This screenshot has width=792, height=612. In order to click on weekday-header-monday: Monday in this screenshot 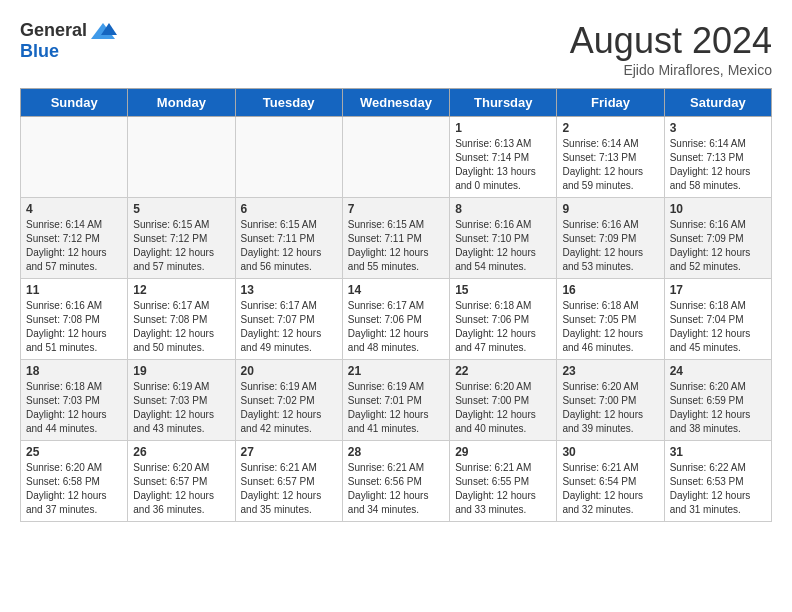, I will do `click(182, 103)`.